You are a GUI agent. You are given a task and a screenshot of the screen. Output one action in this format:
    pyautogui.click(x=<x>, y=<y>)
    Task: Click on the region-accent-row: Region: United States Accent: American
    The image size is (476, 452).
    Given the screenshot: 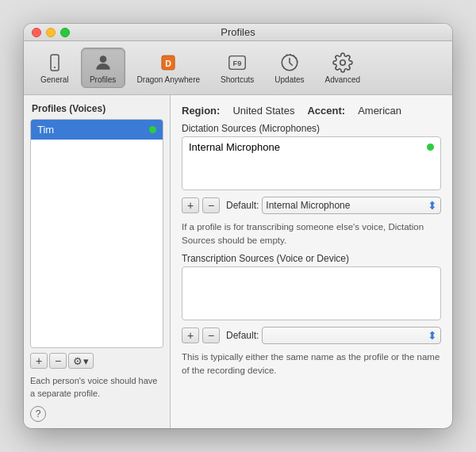 What is the action you would take?
    pyautogui.click(x=311, y=111)
    